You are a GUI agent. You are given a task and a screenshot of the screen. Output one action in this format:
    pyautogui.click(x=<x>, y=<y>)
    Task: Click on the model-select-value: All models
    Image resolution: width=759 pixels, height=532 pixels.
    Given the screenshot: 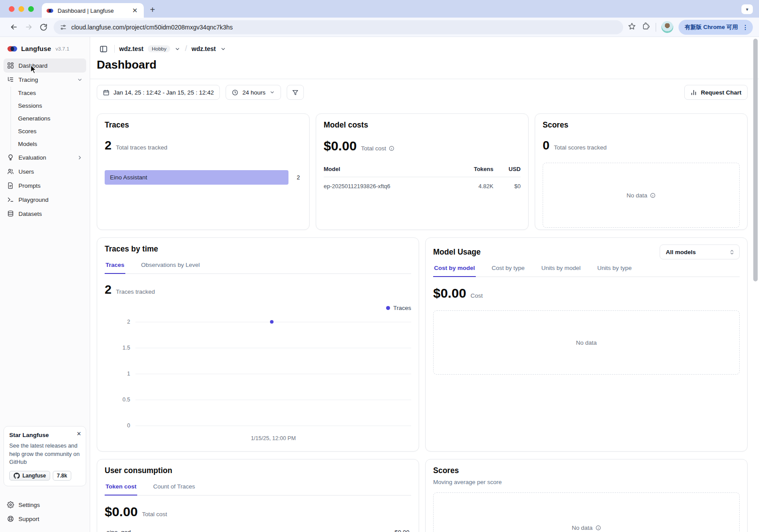 What is the action you would take?
    pyautogui.click(x=697, y=252)
    